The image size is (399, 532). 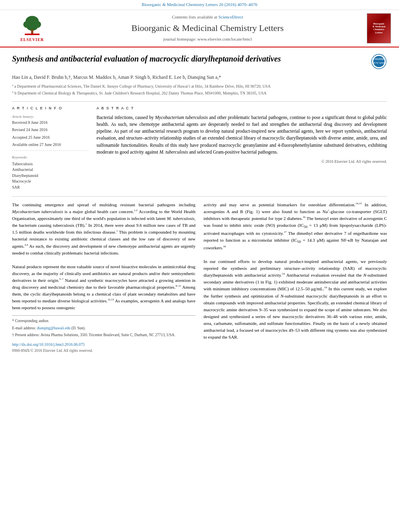 I want to click on doi-line: http://dx.doi.org/10.1016/j.bmcl.2016.06…, so click(x=104, y=345).